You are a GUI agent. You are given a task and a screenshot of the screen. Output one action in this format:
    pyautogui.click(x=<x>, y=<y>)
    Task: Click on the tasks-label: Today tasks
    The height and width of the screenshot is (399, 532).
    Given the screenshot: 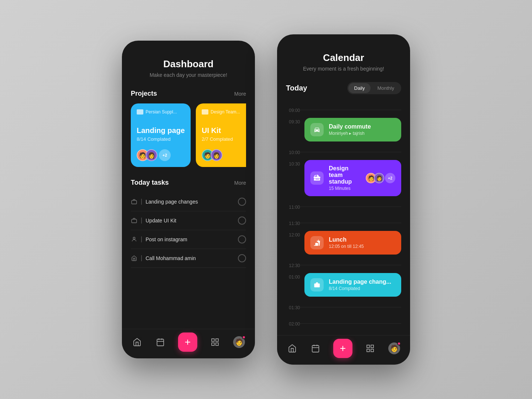 What is the action you would take?
    pyautogui.click(x=150, y=183)
    